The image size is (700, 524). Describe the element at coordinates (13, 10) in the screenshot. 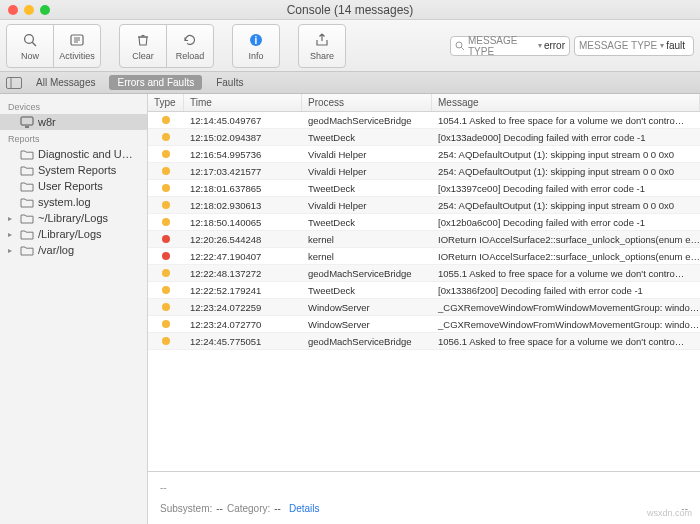

I see `close-icon` at that location.